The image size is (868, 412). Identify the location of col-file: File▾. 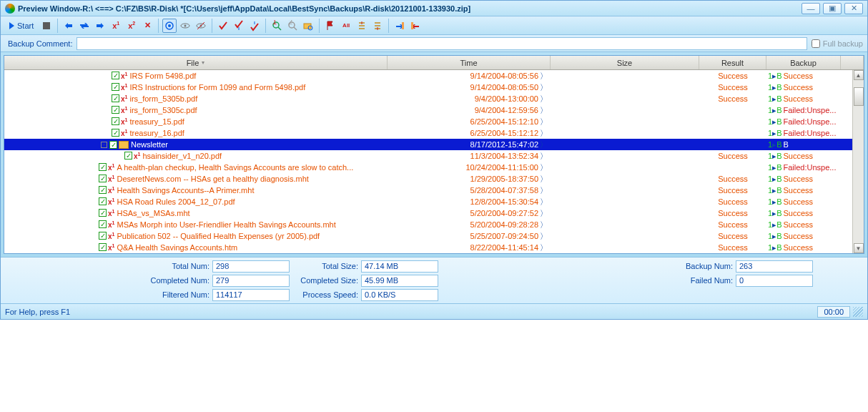
(196, 63).